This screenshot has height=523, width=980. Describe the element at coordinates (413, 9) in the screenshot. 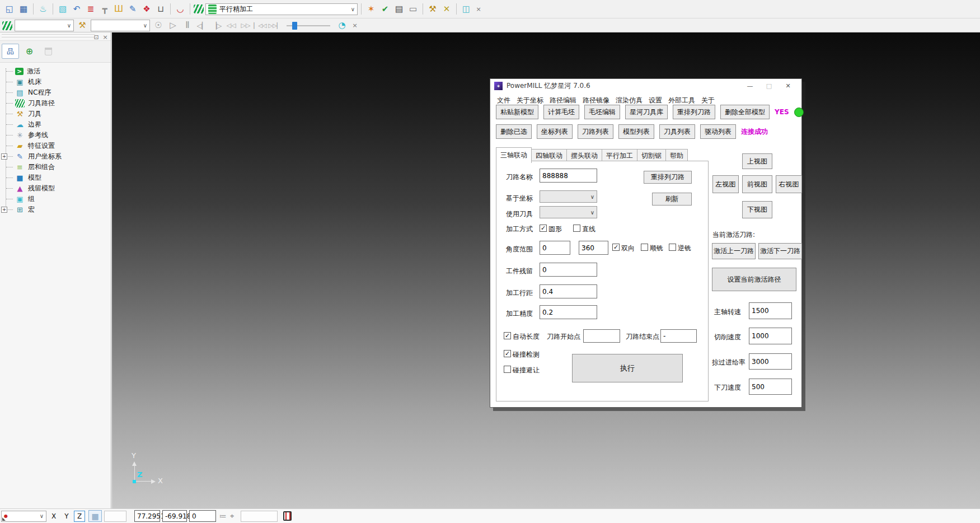

I see `ruler-icon: ▭` at that location.